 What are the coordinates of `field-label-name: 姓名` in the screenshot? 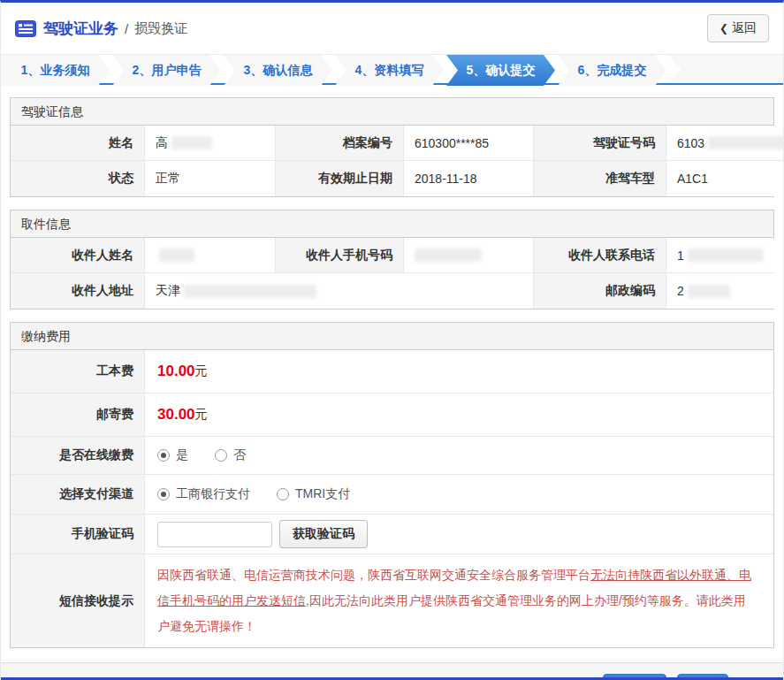 It's located at (78, 143).